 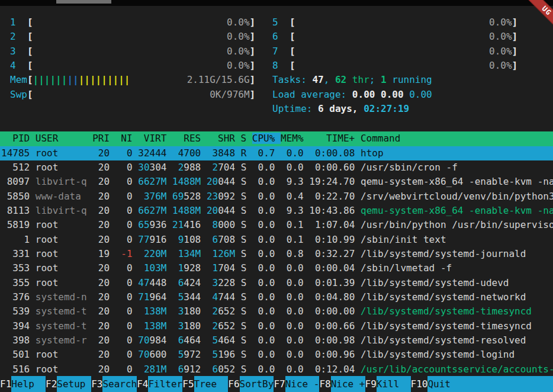 I want to click on pid-cell: 5819, so click(x=15, y=225).